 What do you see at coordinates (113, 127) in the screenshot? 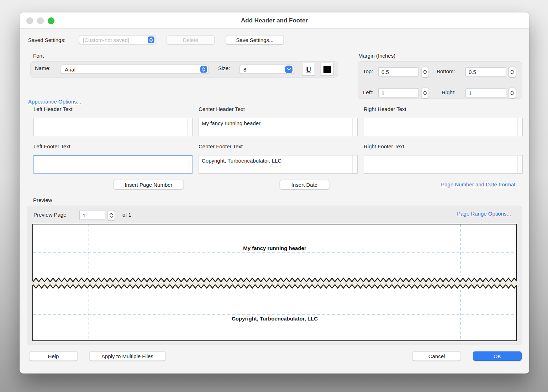
I see `left-header-textarea` at bounding box center [113, 127].